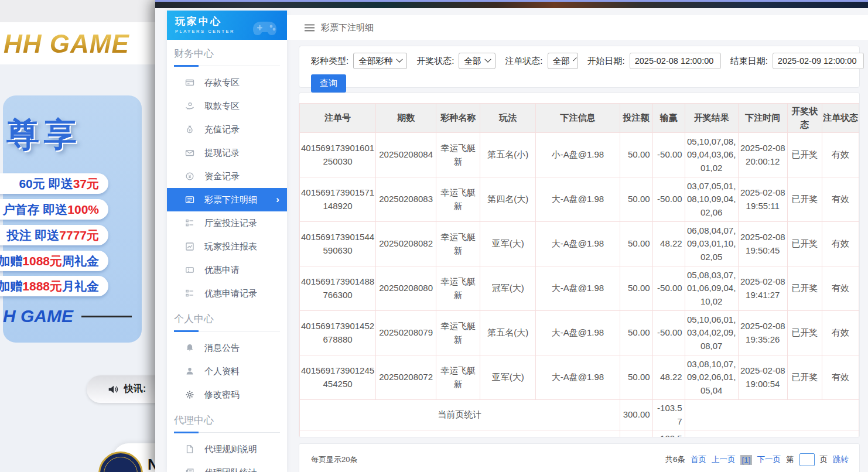 The image size is (868, 472). Describe the element at coordinates (580, 200) in the screenshot. I see `table-row: 401569173901571148920 20250208083 幸运飞艇新 …` at that location.